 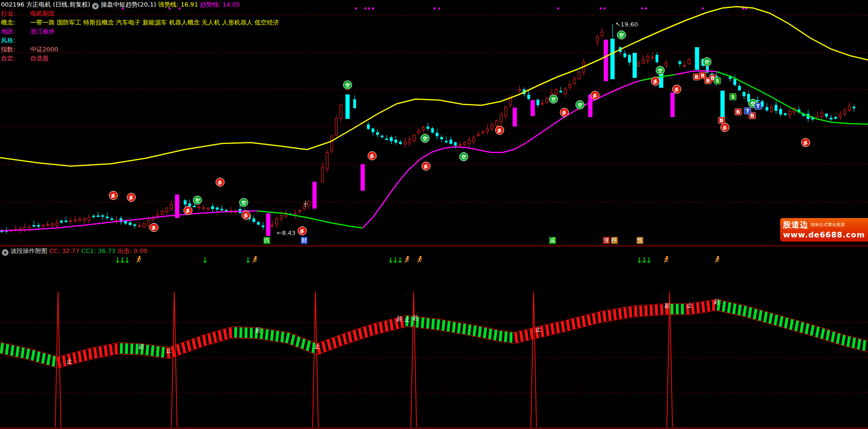 I want to click on event-badge: 减, so click(x=553, y=241).